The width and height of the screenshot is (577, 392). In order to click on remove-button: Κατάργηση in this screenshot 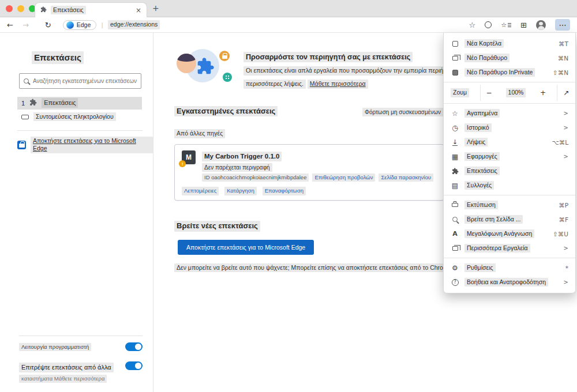, I will do `click(240, 191)`.